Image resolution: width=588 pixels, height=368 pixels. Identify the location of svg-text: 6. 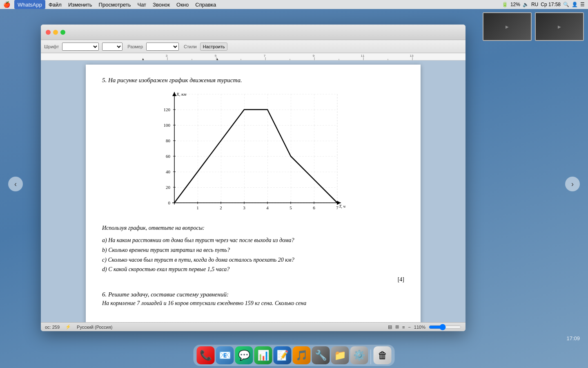
(314, 208).